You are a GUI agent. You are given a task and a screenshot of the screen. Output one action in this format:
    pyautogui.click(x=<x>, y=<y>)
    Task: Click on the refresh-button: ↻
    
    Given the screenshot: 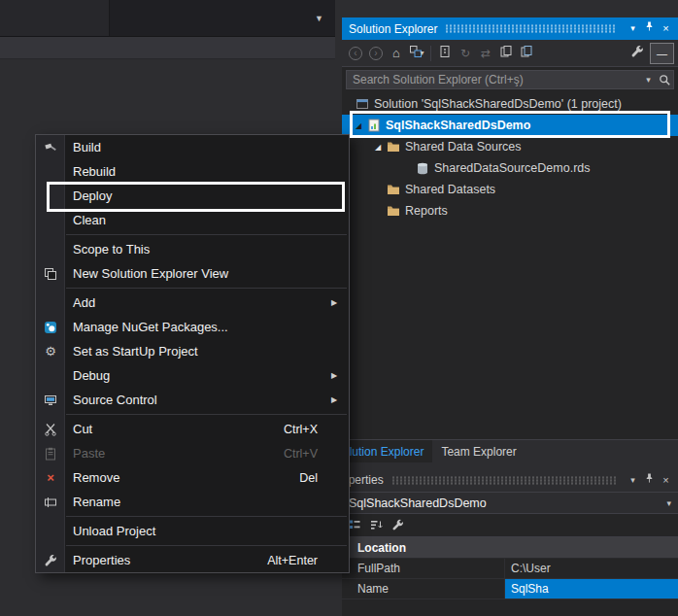 What is the action you would take?
    pyautogui.click(x=465, y=53)
    